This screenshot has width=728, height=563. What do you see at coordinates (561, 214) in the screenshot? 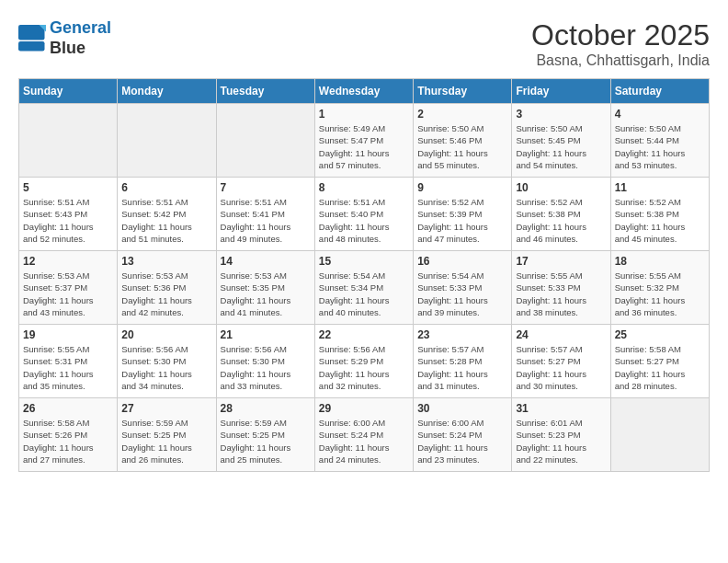
I see `calendar-cell: 10Sunrise: 5:52 AM Sunset: 5:38 PM Dayli…` at bounding box center [561, 214].